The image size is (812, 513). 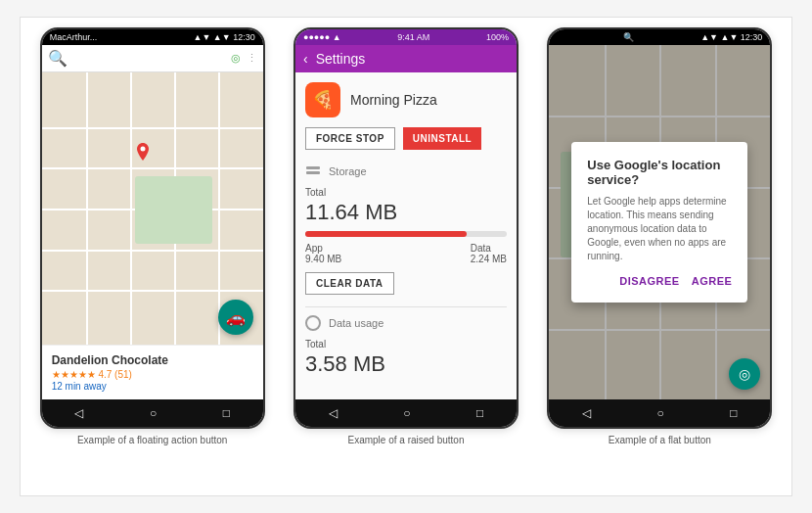 I want to click on phone2-caption: Example of a raised button, so click(x=407, y=441).